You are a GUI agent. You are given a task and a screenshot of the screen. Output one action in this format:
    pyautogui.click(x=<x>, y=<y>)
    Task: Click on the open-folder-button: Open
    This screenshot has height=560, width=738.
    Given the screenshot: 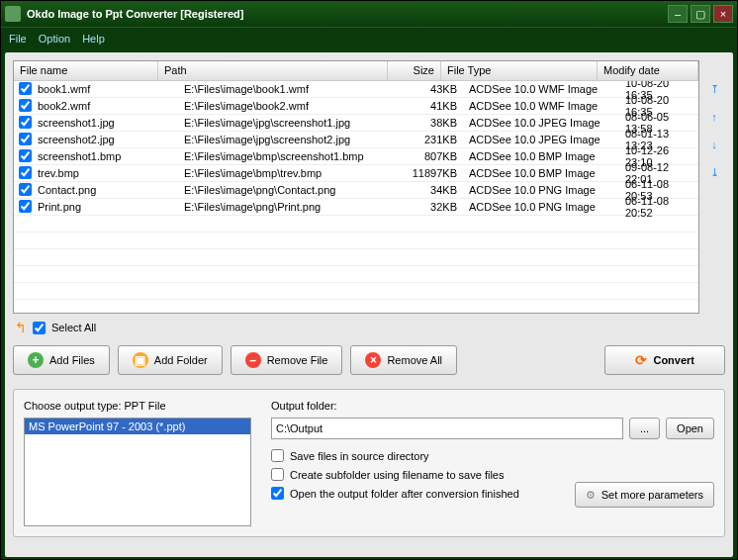 What is the action you would take?
    pyautogui.click(x=691, y=428)
    